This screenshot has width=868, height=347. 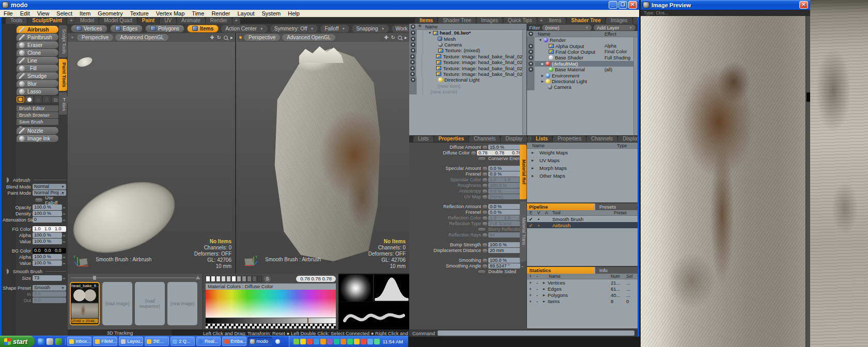 What do you see at coordinates (561, 207) in the screenshot?
I see `pipeline-tab: Pipeline` at bounding box center [561, 207].